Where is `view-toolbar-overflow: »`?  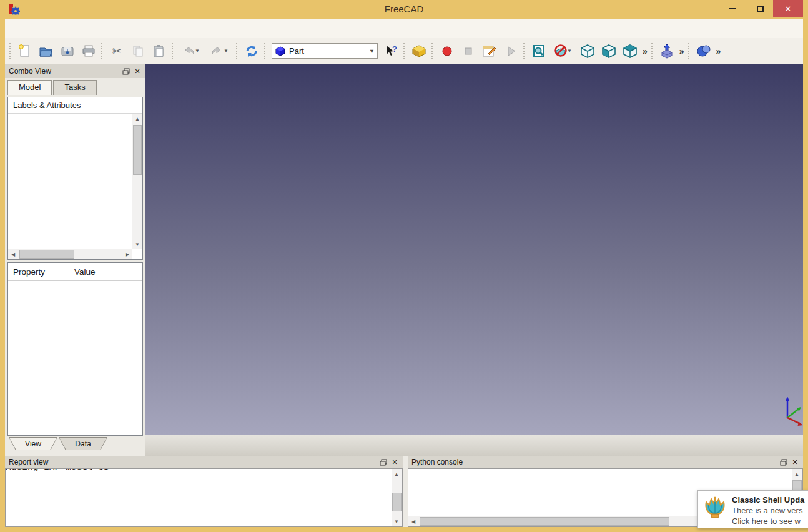
view-toolbar-overflow: » is located at coordinates (645, 51).